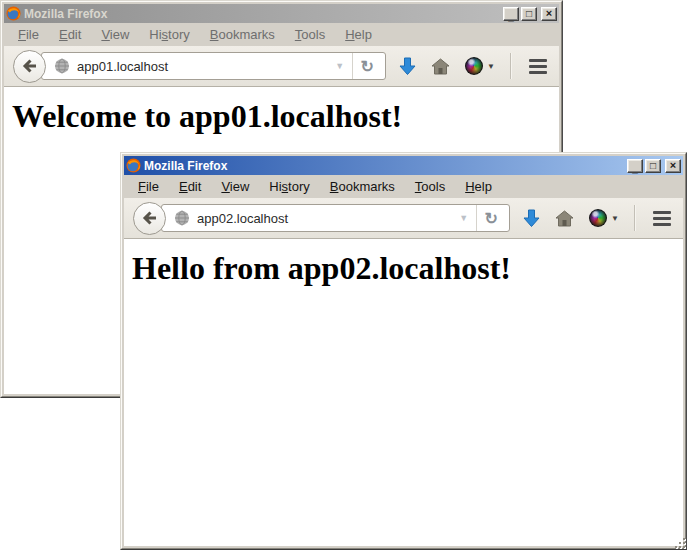 Image resolution: width=688 pixels, height=551 pixels. What do you see at coordinates (336, 218) in the screenshot?
I see `url-bar: app02.localhost ▼ ↻` at bounding box center [336, 218].